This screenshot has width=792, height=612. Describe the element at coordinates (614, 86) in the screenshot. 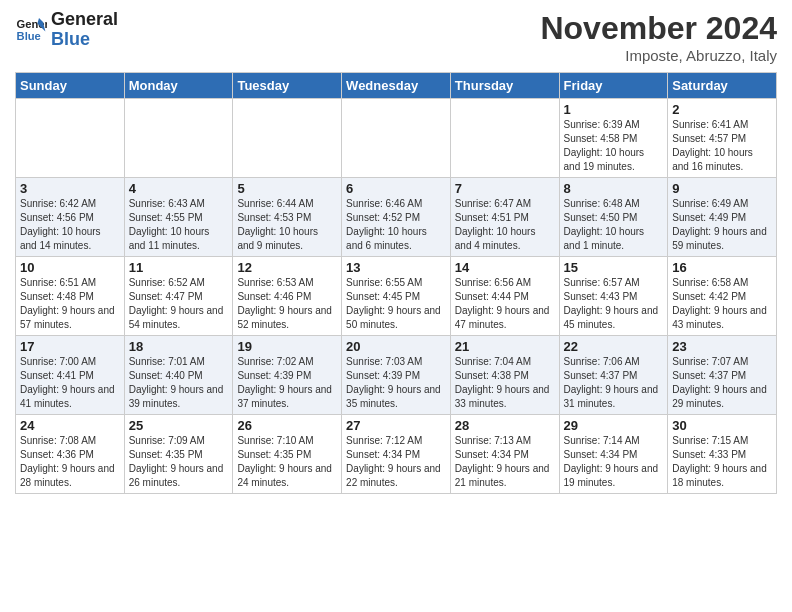

I see `col-friday: Friday` at that location.